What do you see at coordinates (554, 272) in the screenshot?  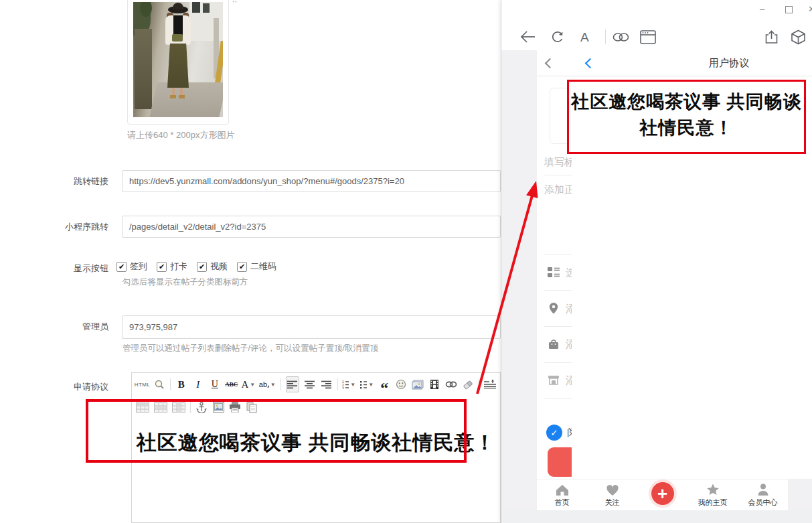 I see `category-icon` at bounding box center [554, 272].